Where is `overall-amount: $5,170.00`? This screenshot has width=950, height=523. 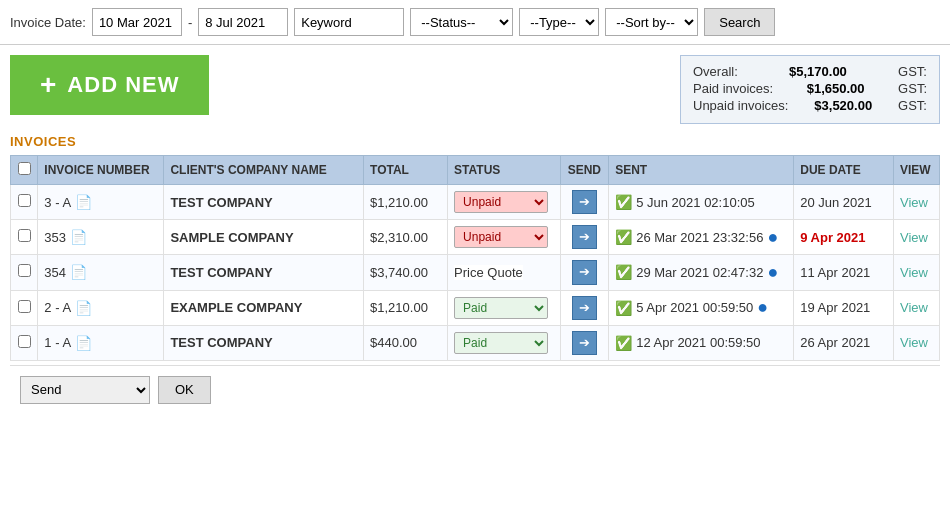
overall-amount: $5,170.00 is located at coordinates (818, 72).